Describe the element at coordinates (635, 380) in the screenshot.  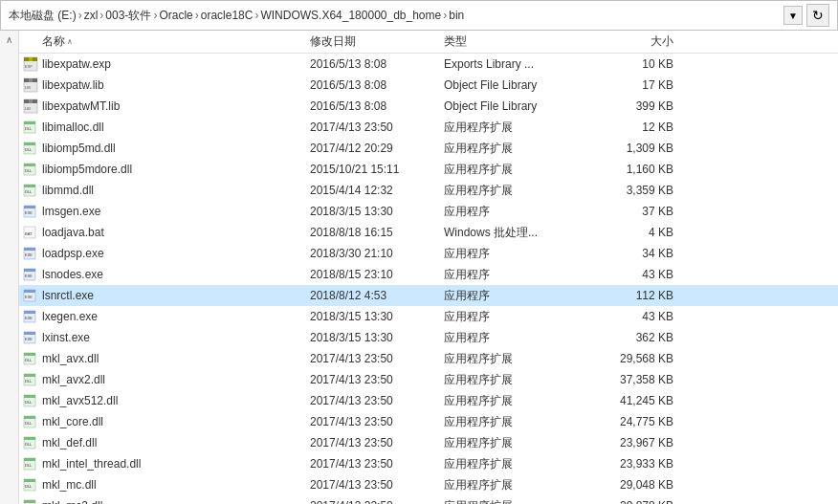
I see `file-size: 37,358 KB` at that location.